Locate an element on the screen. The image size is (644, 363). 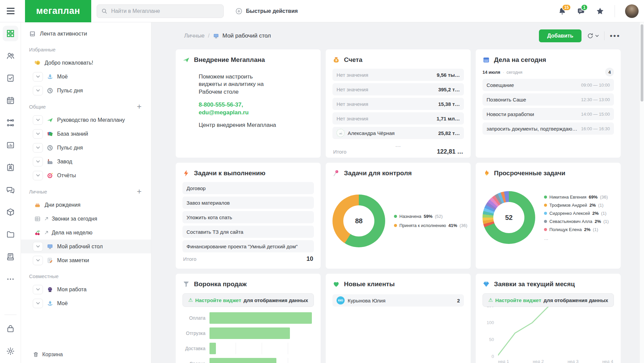
todo-row: Совещание 09:00 — 10:00 is located at coordinates (548, 85).